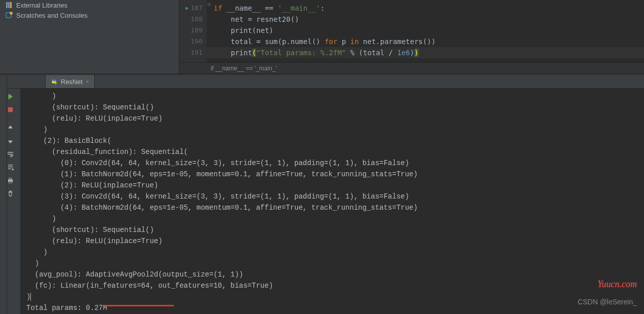 The height and width of the screenshot is (314, 644). I want to click on watermark-csdn: CSDN @leSerein_, so click(608, 302).